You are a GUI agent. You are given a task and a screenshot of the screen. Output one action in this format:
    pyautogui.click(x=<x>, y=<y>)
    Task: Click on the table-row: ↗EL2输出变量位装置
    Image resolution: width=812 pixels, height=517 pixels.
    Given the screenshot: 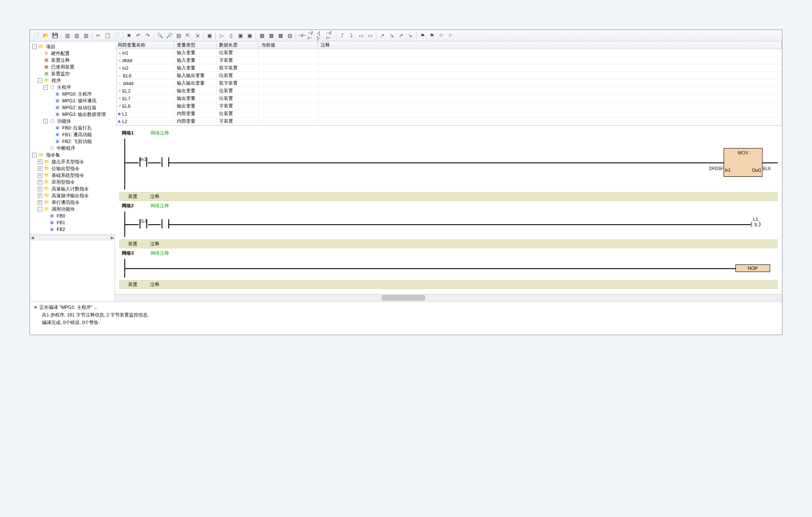 What is the action you would take?
    pyautogui.click(x=448, y=91)
    